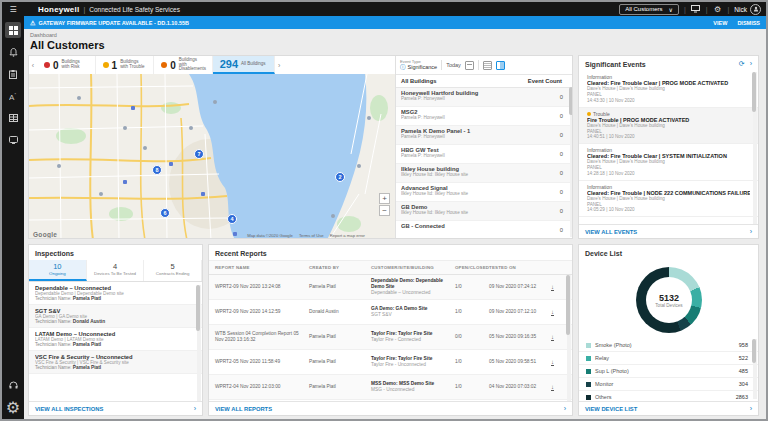  I want to click on report-site: MSS Demo: MSS Demo SiteMSG - Unconnected, so click(407, 387).